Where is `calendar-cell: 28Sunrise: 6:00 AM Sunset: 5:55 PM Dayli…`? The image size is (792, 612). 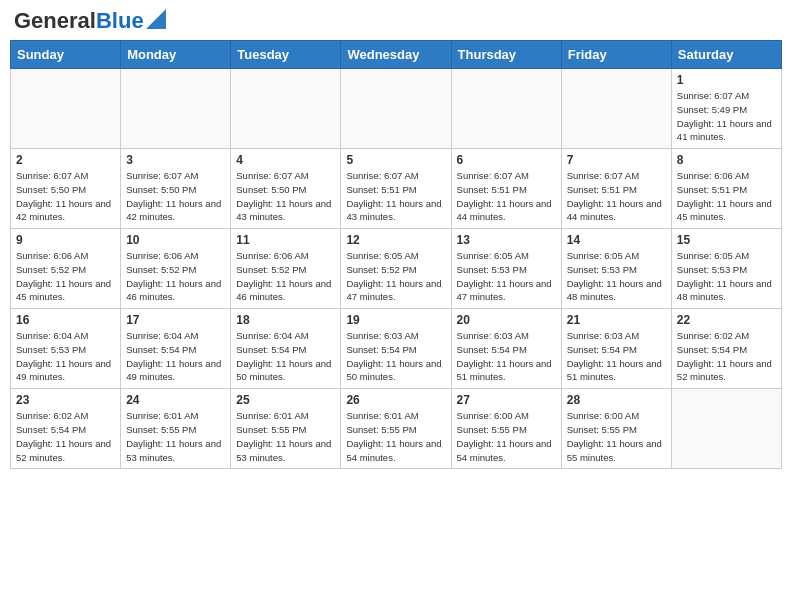
calendar-cell: 28Sunrise: 6:00 AM Sunset: 5:55 PM Dayli… is located at coordinates (616, 429).